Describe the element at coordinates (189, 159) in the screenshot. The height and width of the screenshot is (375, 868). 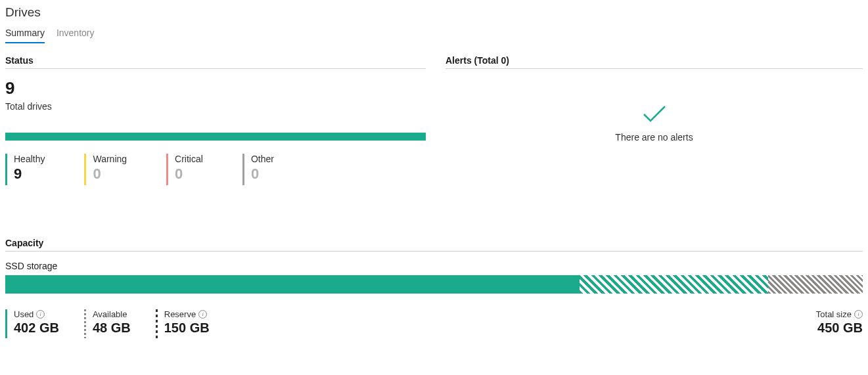
I see `status-label: Critical` at that location.